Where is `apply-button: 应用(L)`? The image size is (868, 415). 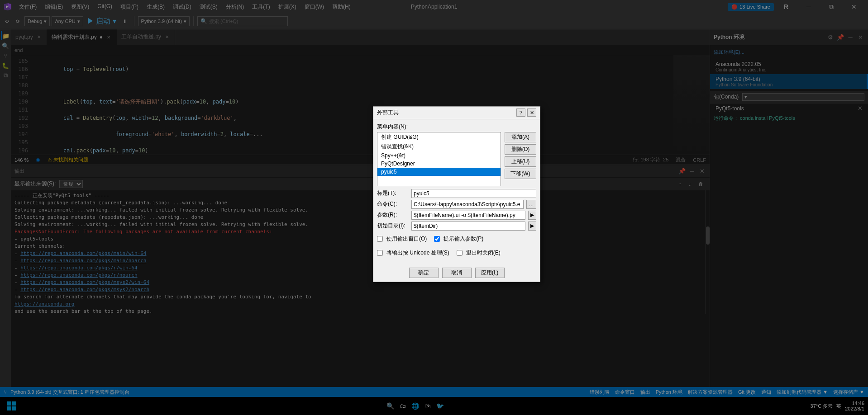
apply-button: 应用(L) is located at coordinates (490, 273).